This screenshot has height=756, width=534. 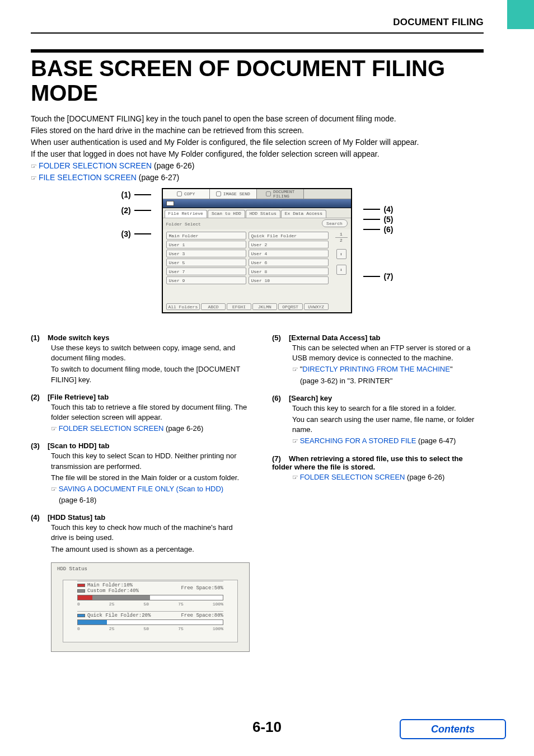 What do you see at coordinates (453, 729) in the screenshot?
I see `contents-button: Contents` at bounding box center [453, 729].